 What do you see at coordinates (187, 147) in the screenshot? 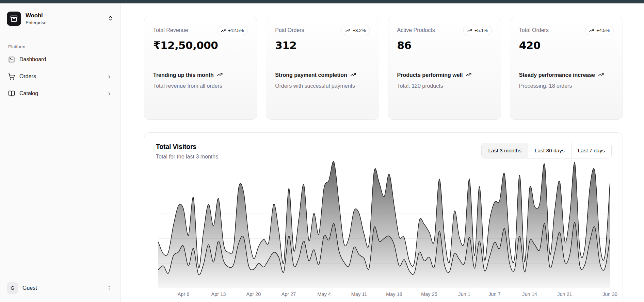
I see `chart-title: Total Visitors` at bounding box center [187, 147].